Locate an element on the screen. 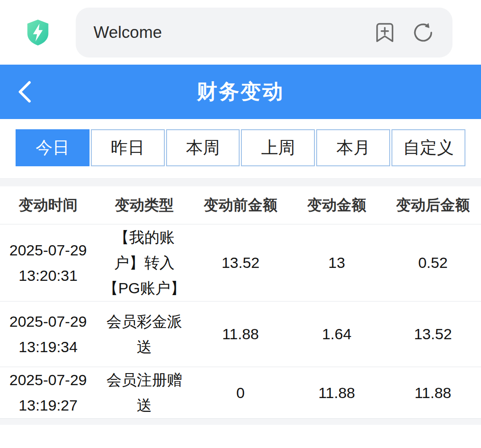  tab-label: 上周 is located at coordinates (278, 148).